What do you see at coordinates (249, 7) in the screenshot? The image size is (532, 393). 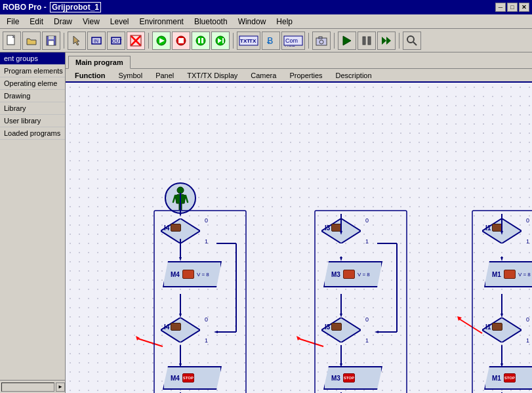 I see `app-title: ROBO Pro - Grijprobot_1` at bounding box center [249, 7].